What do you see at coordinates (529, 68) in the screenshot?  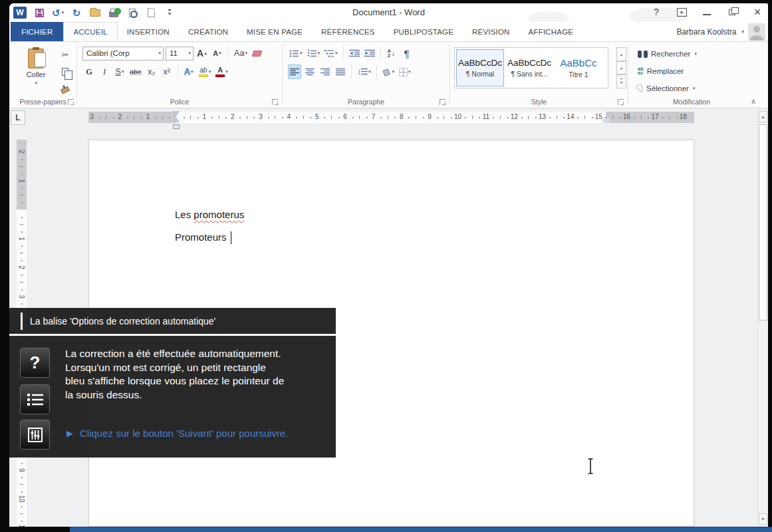 I see `style-cell: AaBbCcDc ¶ Sans int...` at bounding box center [529, 68].